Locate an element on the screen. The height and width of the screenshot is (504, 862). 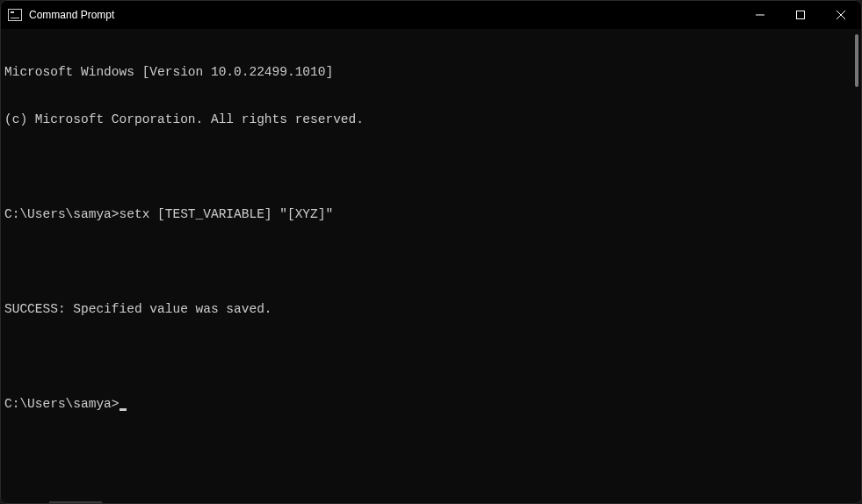
minimize-button is located at coordinates (760, 15).